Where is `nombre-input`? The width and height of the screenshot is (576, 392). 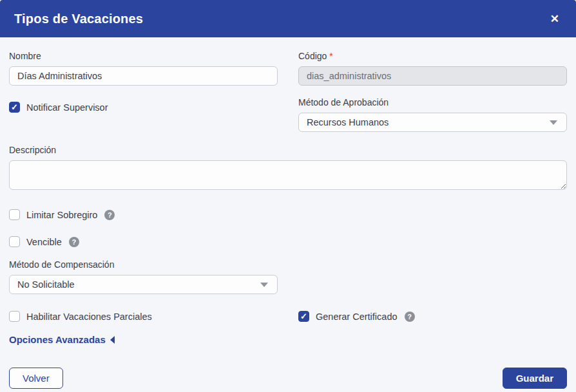 nombre-input is located at coordinates (143, 76).